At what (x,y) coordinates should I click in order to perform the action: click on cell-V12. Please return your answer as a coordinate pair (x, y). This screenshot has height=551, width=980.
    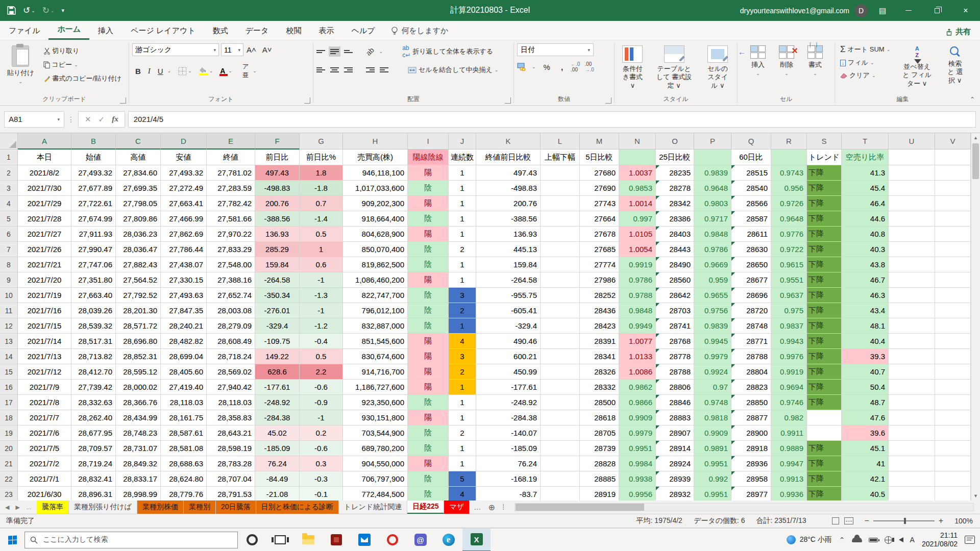
    Looking at the image, I should click on (953, 326).